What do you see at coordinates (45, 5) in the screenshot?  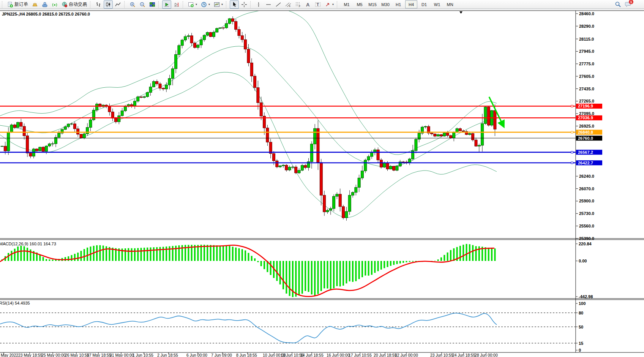 I see `data-window-button` at bounding box center [45, 5].